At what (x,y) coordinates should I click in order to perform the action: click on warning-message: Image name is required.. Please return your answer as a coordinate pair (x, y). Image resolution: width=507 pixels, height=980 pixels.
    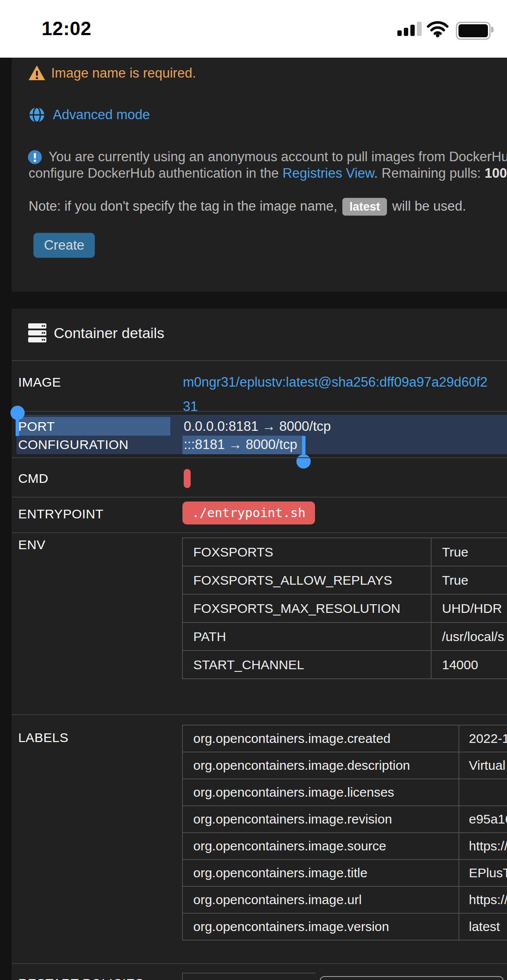
    Looking at the image, I should click on (124, 73).